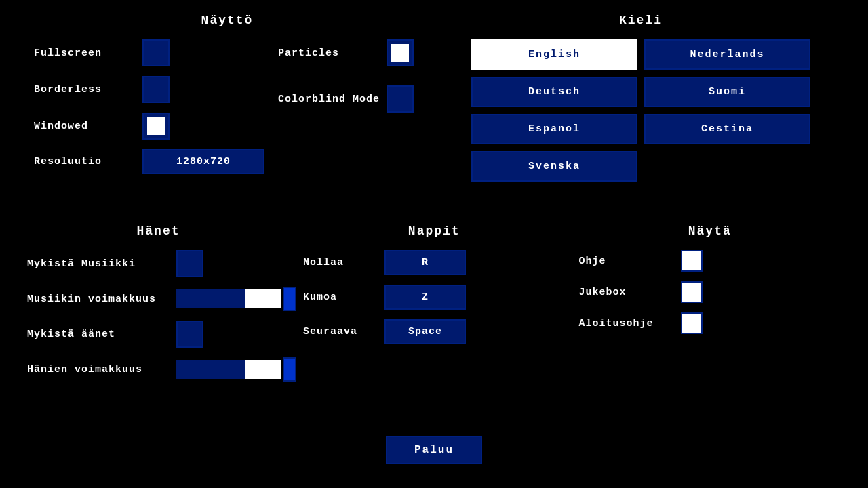 This screenshot has height=488, width=868. I want to click on colorblind-label: Colorblind Mode, so click(332, 99).